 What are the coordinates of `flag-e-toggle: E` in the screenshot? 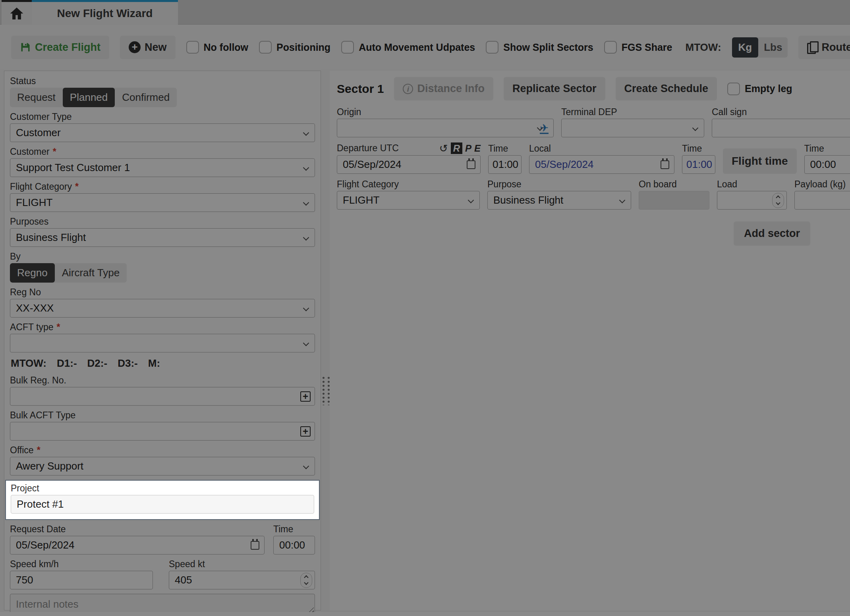 It's located at (477, 148).